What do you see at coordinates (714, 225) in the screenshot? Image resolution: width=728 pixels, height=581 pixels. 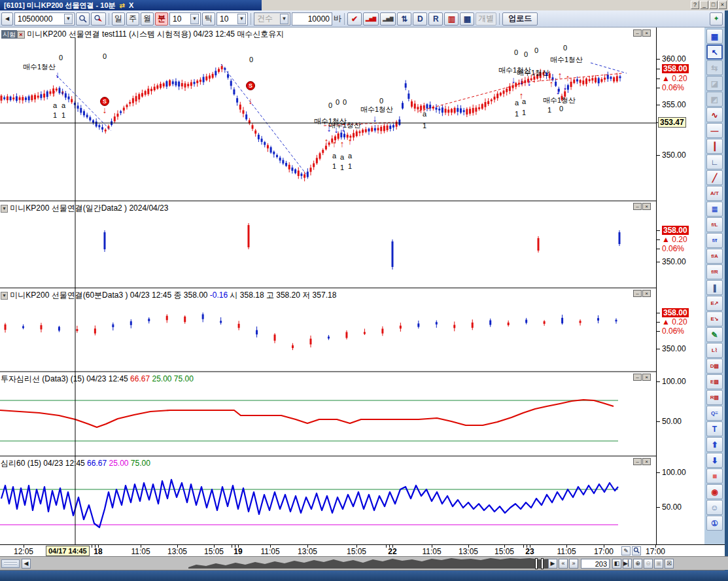 I see `fl-tool-icon: f/L` at bounding box center [714, 225].